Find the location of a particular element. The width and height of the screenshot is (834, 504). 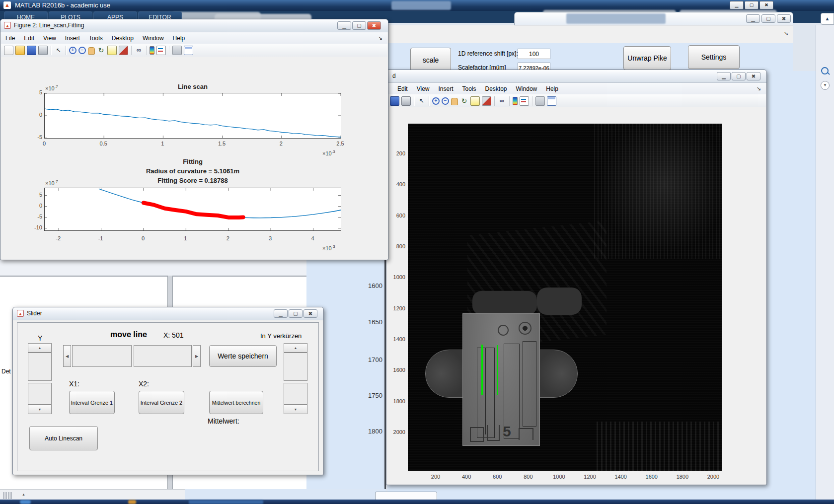

figure-right-close-button: ✖ is located at coordinates (754, 76).